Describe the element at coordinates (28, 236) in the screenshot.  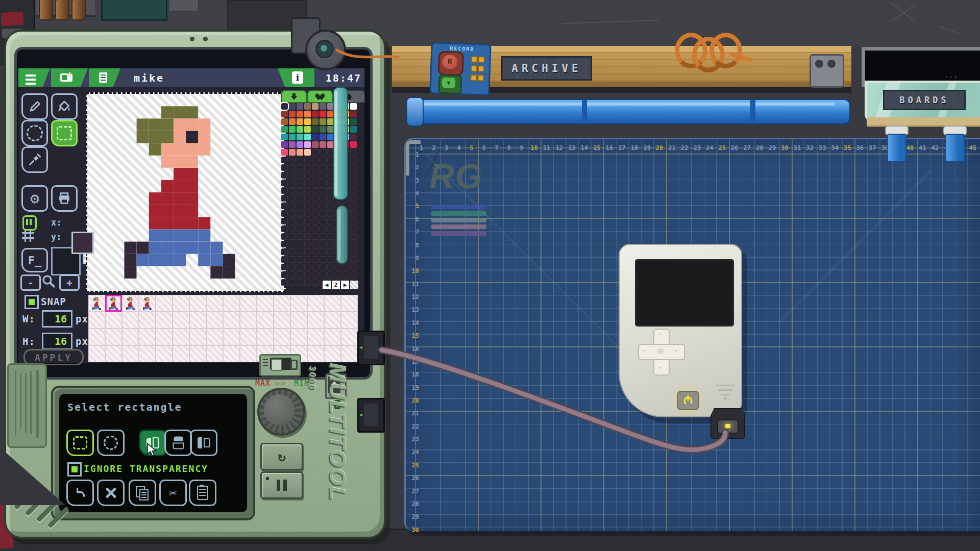
I see `grid-toggle` at that location.